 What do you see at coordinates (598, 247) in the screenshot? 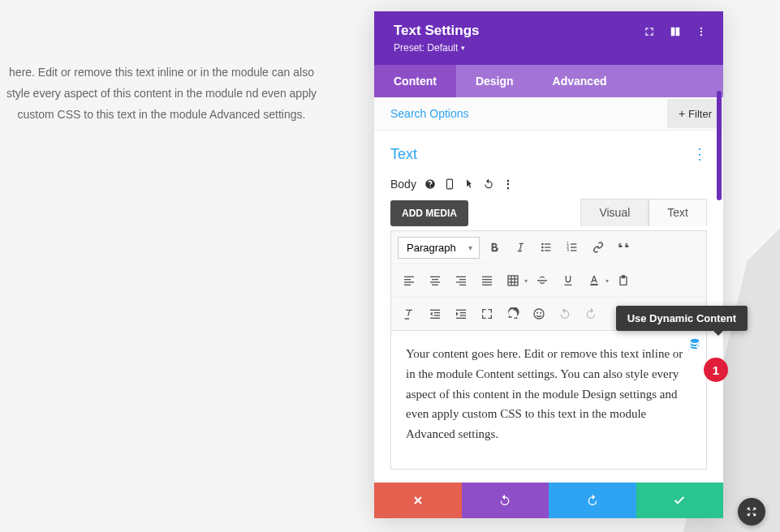
I see `link-icon` at bounding box center [598, 247].